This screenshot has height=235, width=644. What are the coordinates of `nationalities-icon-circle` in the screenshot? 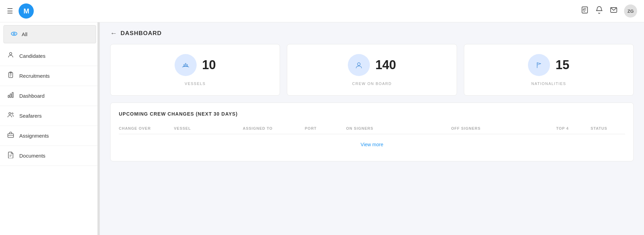 It's located at (539, 65).